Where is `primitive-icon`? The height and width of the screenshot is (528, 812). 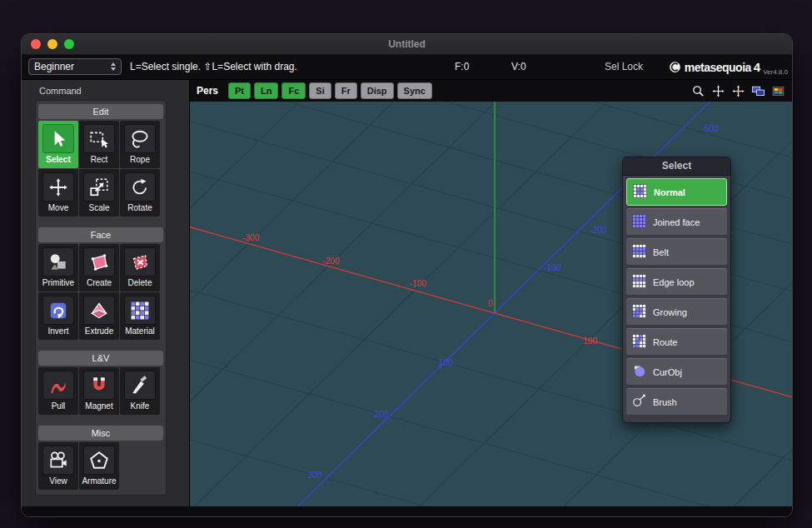
primitive-icon is located at coordinates (58, 262).